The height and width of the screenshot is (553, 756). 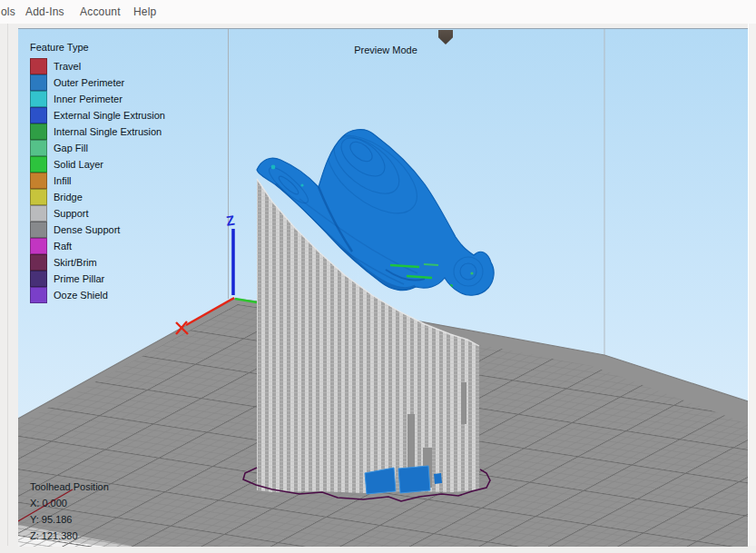 What do you see at coordinates (98, 279) in the screenshot?
I see `legend-item-prime-pillar: Prime Pillar` at bounding box center [98, 279].